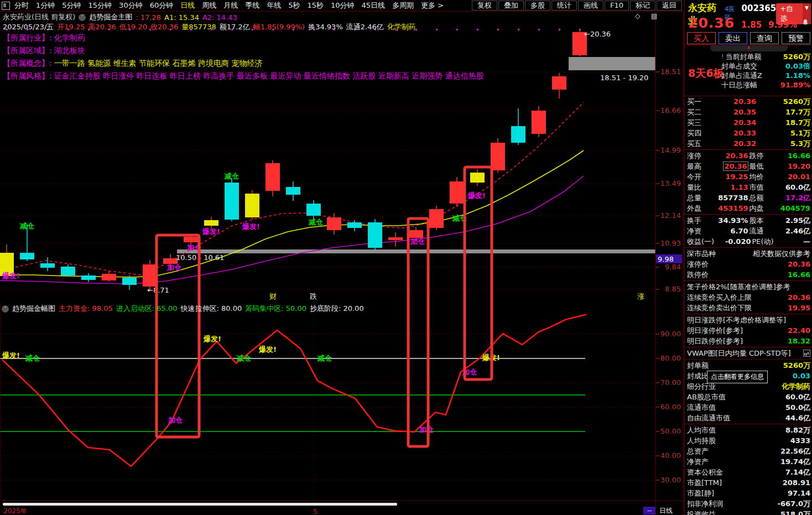 The width and height of the screenshot is (812, 515). What do you see at coordinates (313, 296) in the screenshot?
I see `svg-text: 跌` at bounding box center [313, 296].